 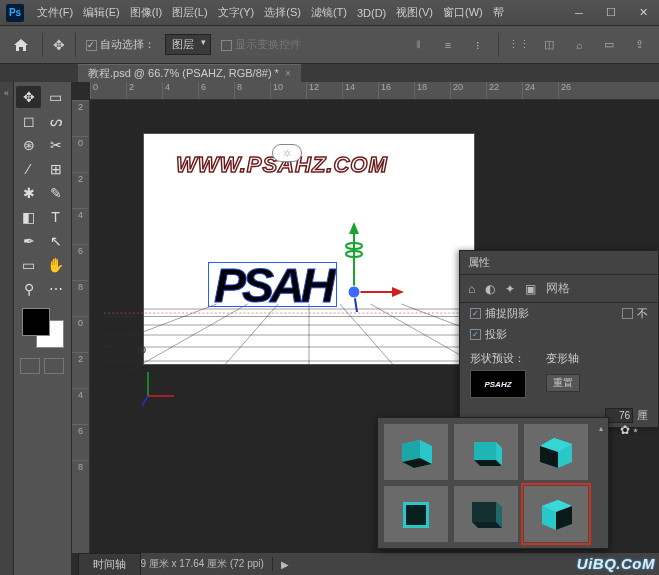 I want to click on menu-edit: 编辑(E), so click(x=102, y=12).